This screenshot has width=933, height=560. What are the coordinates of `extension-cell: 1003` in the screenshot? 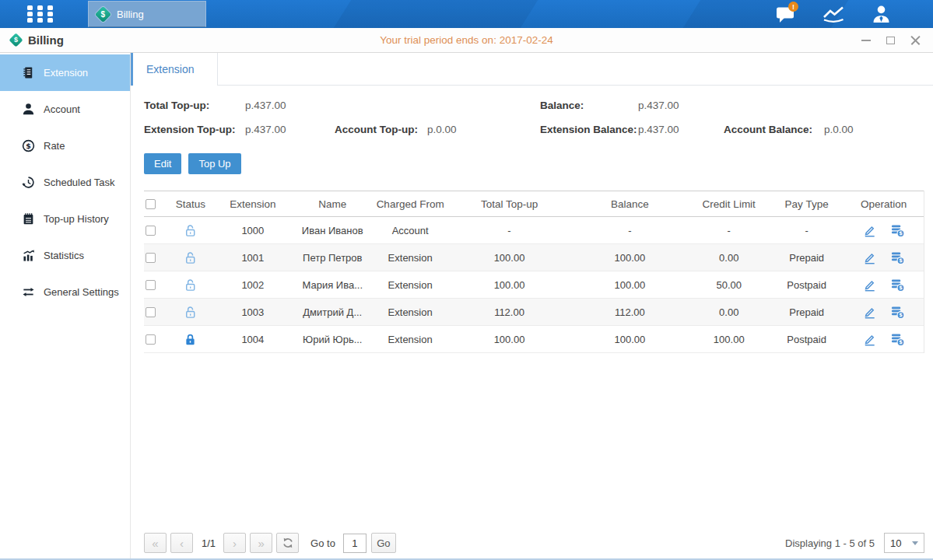 It's located at (253, 313).